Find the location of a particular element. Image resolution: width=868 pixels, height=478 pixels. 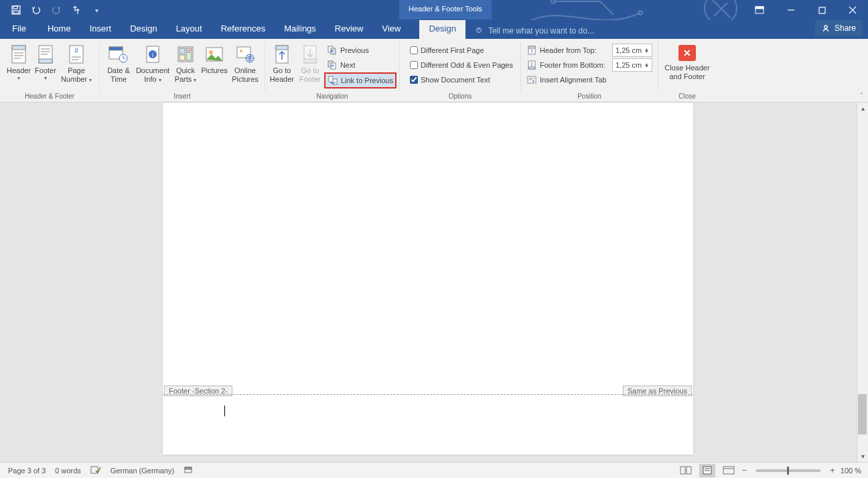

tab-design: Design is located at coordinates (143, 29).